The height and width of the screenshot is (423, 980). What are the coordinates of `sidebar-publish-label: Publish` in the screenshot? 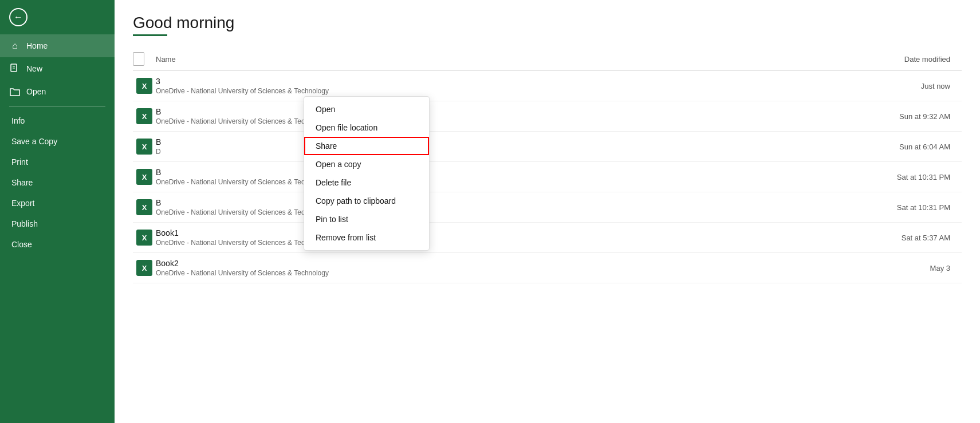 It's located at (25, 224).